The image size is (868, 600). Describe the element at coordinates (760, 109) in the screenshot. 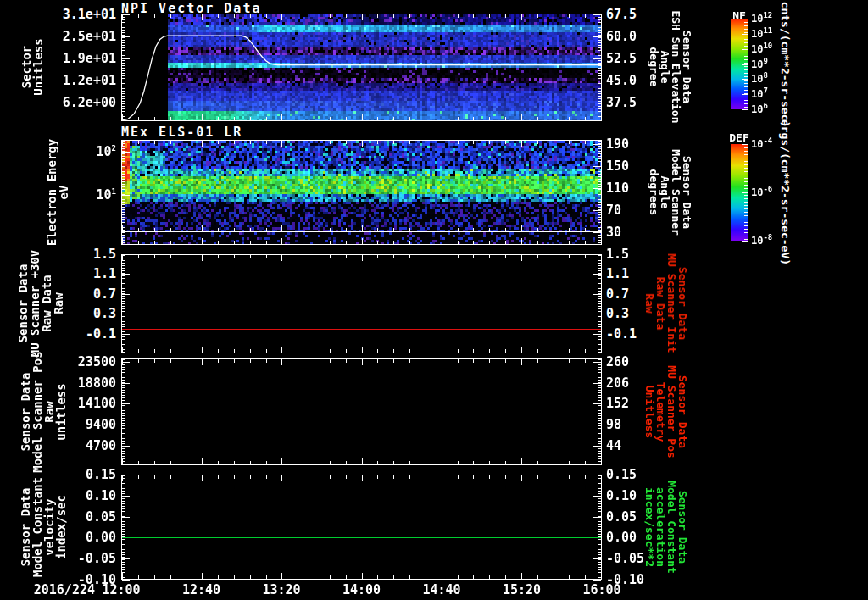

I see `colorbar-tick-label: 106` at that location.